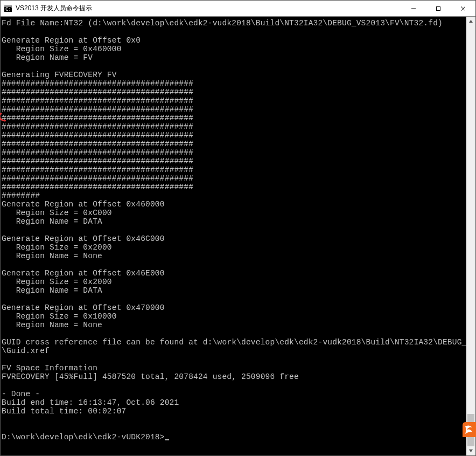 The image size is (476, 456). I want to click on svg-text: C:\, so click(9, 9).